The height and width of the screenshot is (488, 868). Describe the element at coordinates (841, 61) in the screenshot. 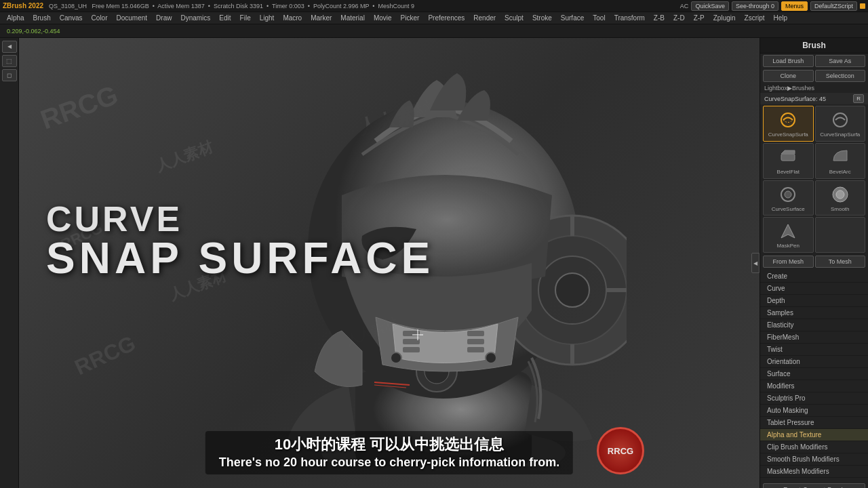

I see `save-as-button: Save As` at that location.